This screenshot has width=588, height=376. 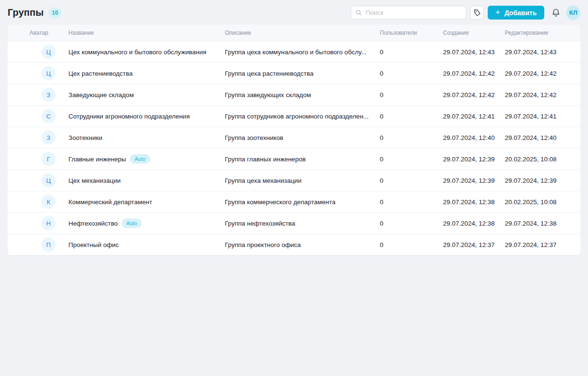 What do you see at coordinates (139, 95) in the screenshot?
I see `cell-name: Заведующие складом` at bounding box center [139, 95].